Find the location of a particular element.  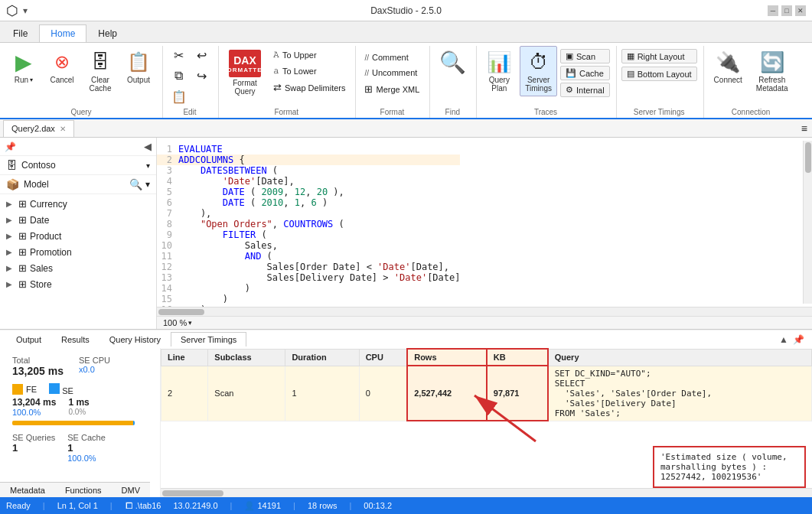

to-lower-button: 𝚊 To Lower is located at coordinates (309, 70).